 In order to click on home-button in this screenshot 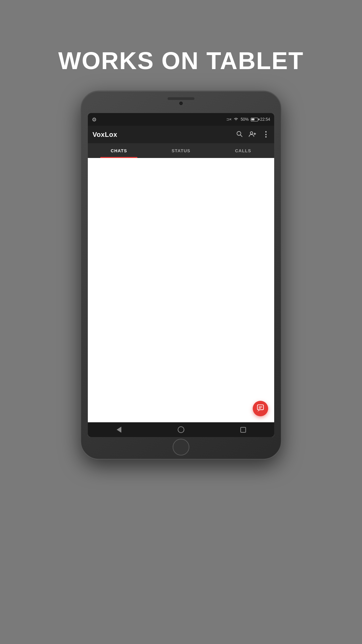, I will do `click(181, 430)`.